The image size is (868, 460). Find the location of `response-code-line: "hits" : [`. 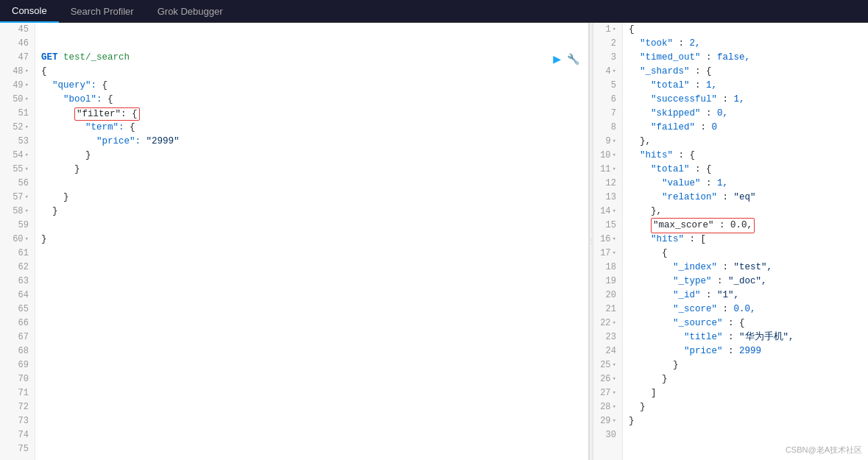

response-code-line: "hits" : [ is located at coordinates (745, 240).